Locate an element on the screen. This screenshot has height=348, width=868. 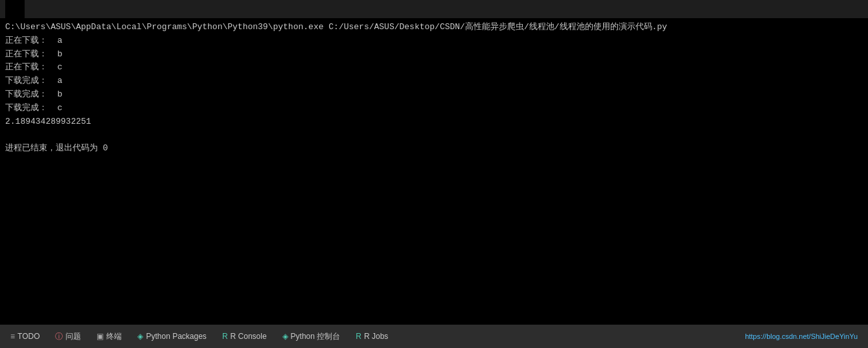
terminal-line: 进程已结束，退出代码为 0 is located at coordinates (434, 149).